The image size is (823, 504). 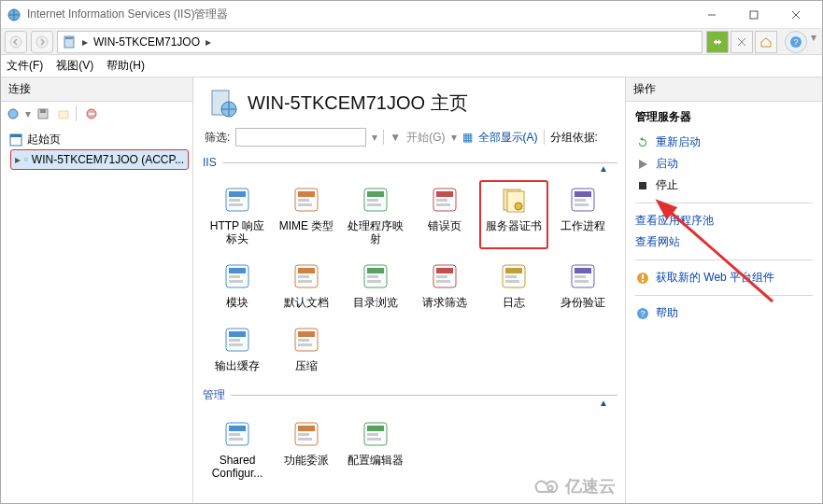 I want to click on menu-view: 视图(V), so click(x=75, y=65).